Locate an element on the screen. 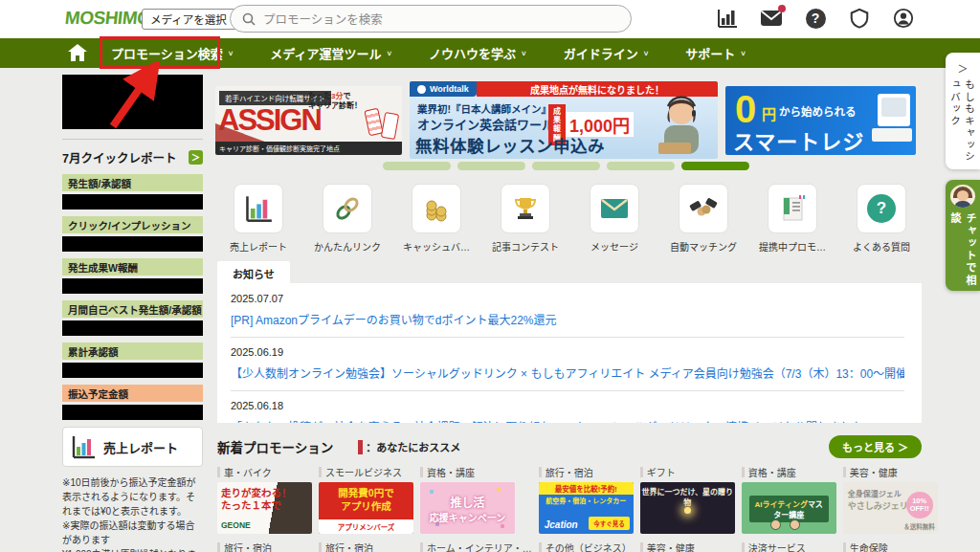 Image resolution: width=980 pixels, height=552 pixels. promo-cell: 美容・健康 is located at coordinates (687, 547).